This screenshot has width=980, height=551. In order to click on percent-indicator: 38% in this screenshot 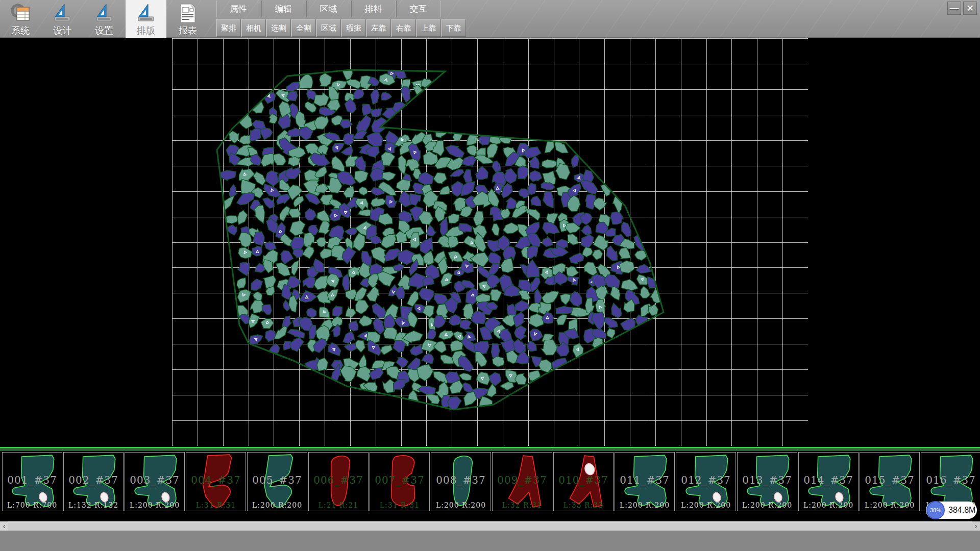, I will do `click(936, 510)`.